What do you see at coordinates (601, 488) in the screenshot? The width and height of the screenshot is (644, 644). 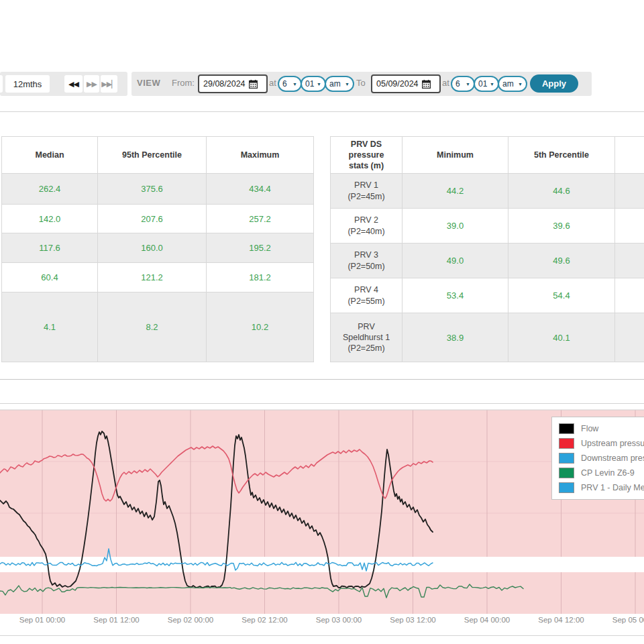 I see `legend-item: PRV 1 - Daily Median` at bounding box center [601, 488].